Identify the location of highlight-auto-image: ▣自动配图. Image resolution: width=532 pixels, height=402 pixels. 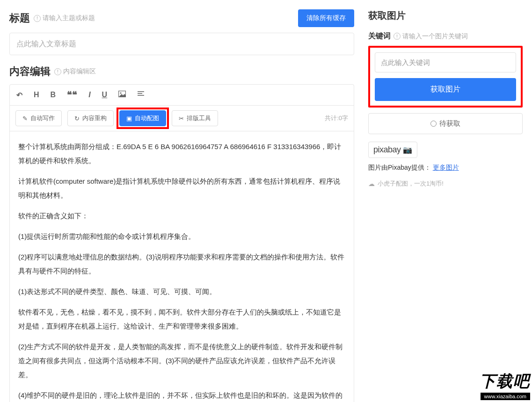
(143, 118).